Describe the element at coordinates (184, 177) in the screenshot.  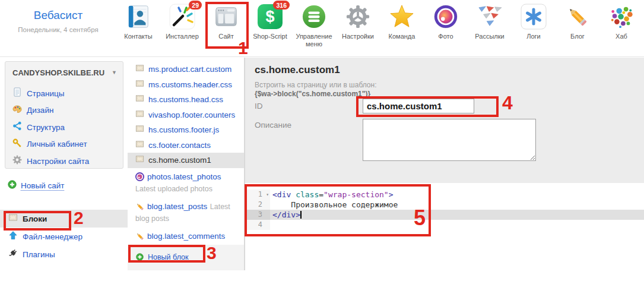
I see `block-name: photos.latest_photos` at that location.